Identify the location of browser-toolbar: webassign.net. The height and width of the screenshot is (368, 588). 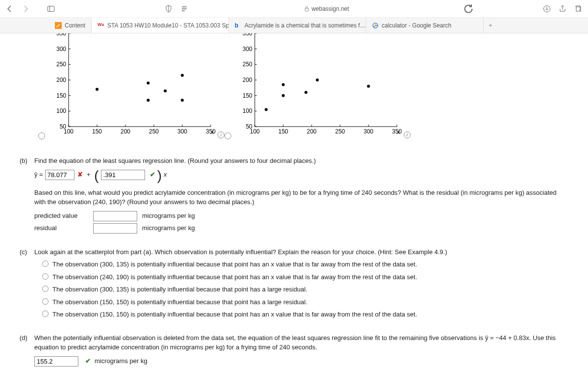
(294, 9).